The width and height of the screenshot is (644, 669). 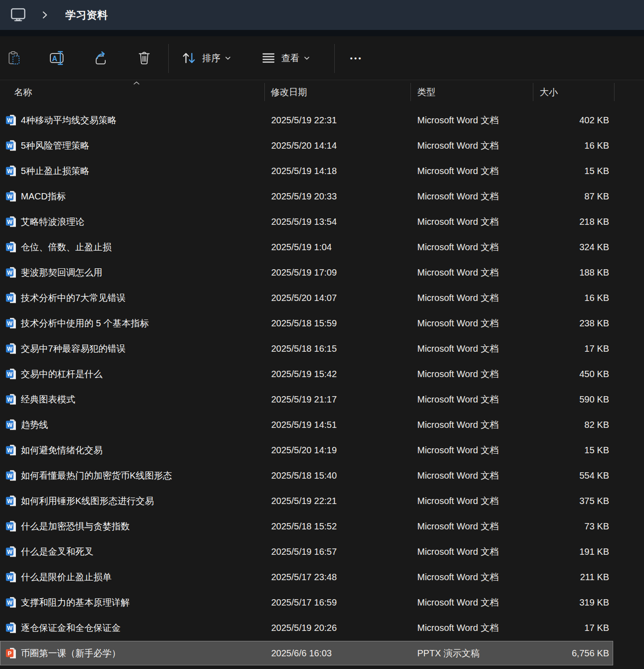 What do you see at coordinates (322, 577) in the screenshot?
I see `file-row: W 什么是限价止盈止损单 2025/5/17 23:48 Microsoft W…` at bounding box center [322, 577].